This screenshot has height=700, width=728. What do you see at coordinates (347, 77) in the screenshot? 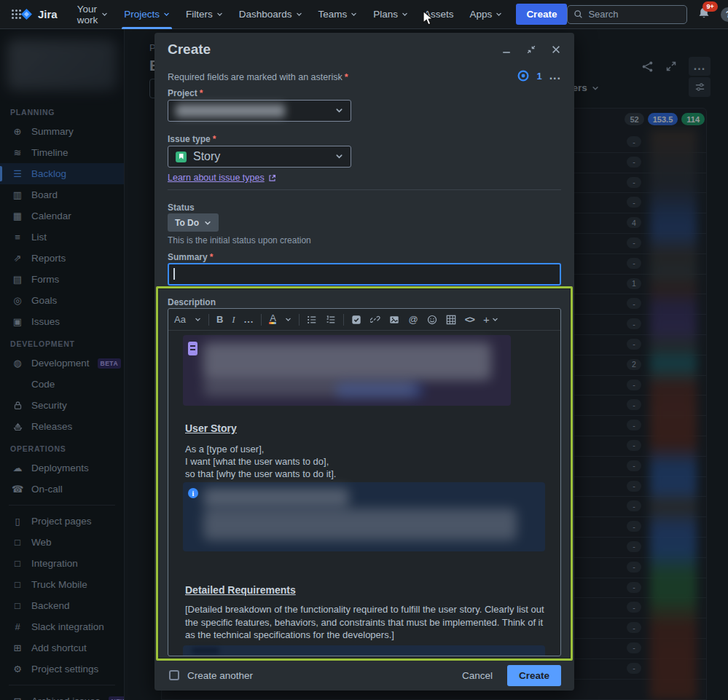
I see `asterisk: *` at bounding box center [347, 77].